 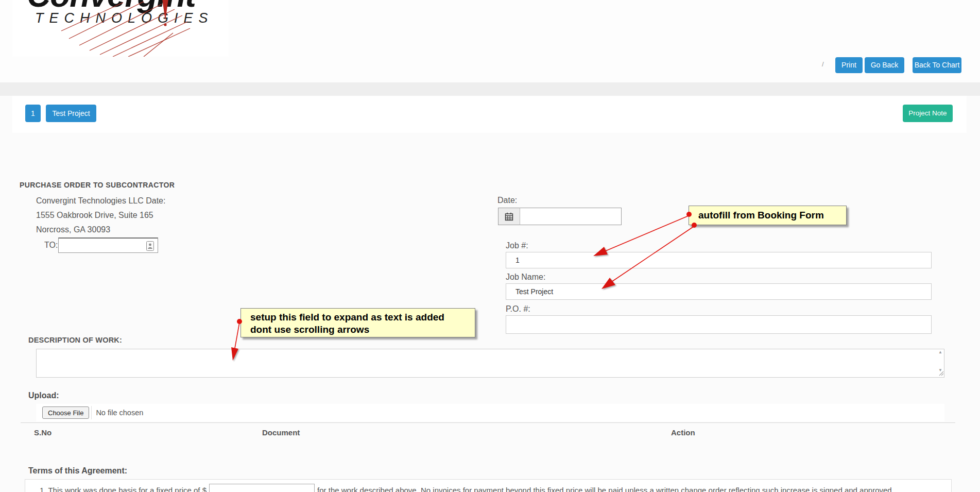 I want to click on to-label: TO:, so click(x=51, y=245).